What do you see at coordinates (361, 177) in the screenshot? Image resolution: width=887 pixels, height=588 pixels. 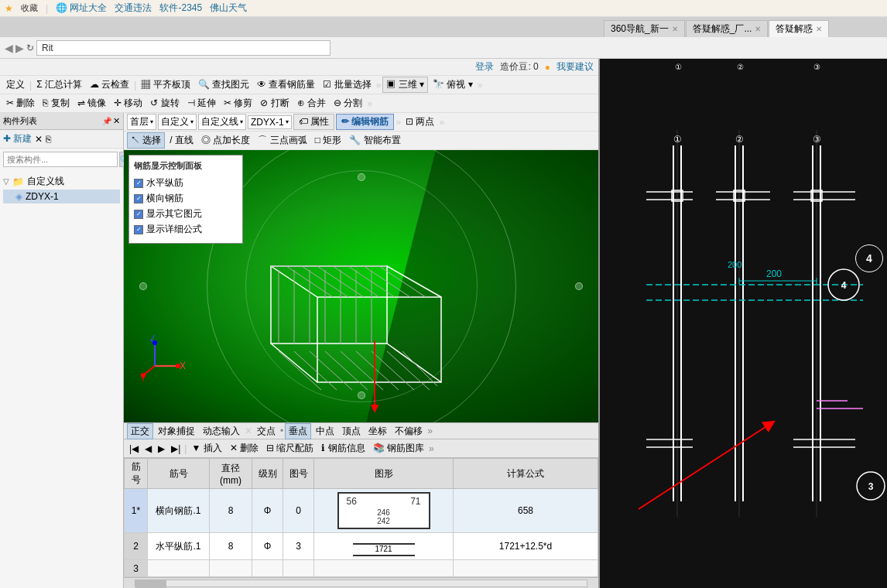 I see `orbit-handle-top` at bounding box center [361, 177].